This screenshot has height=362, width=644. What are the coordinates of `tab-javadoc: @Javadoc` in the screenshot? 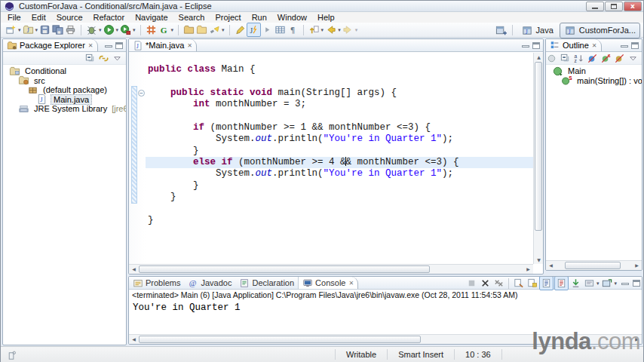 It's located at (210, 283).